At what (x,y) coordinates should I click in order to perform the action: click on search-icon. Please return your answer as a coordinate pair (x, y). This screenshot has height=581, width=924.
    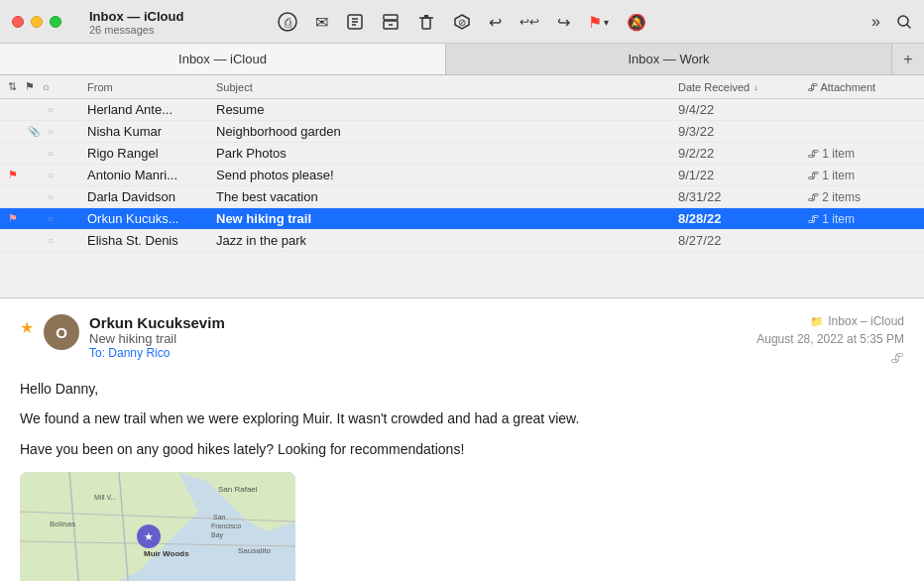
    Looking at the image, I should click on (904, 22).